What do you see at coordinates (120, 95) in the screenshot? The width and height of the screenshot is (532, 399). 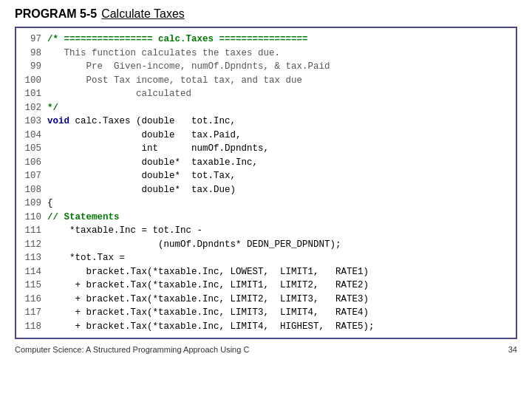 I see `line-content: calculated` at bounding box center [120, 95].